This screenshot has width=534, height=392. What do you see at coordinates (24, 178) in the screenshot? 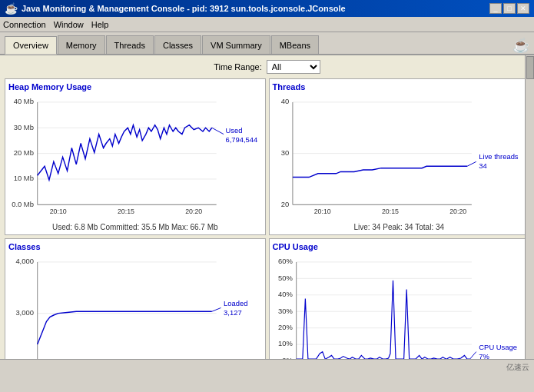
I see `svg-text: 10 Mb` at bounding box center [24, 178].